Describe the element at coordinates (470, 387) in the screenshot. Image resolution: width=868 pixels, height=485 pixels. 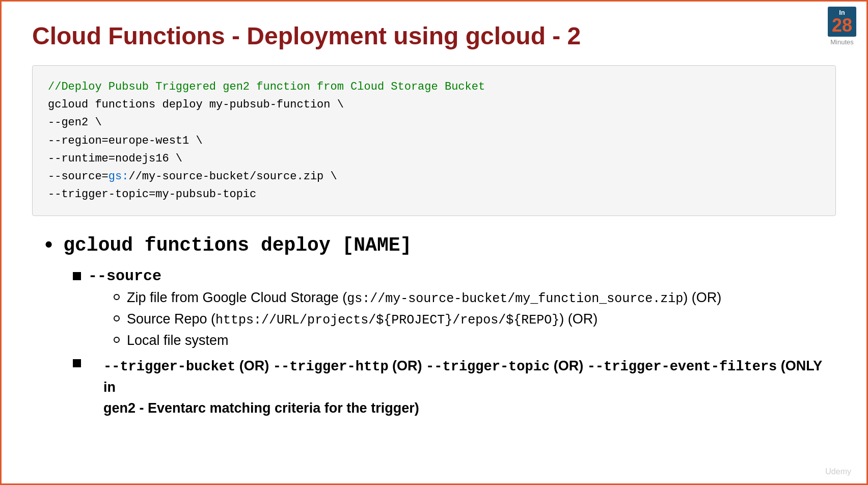
I see `trigger-line-text: --trigger-bucket (OR) --trigger-http (OR…` at that location.